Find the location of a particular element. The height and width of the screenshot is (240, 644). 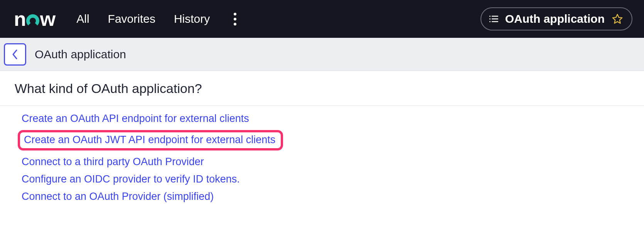

option-configure-oidc-provider: Configure an OIDC provider to verify ID … is located at coordinates (131, 179).